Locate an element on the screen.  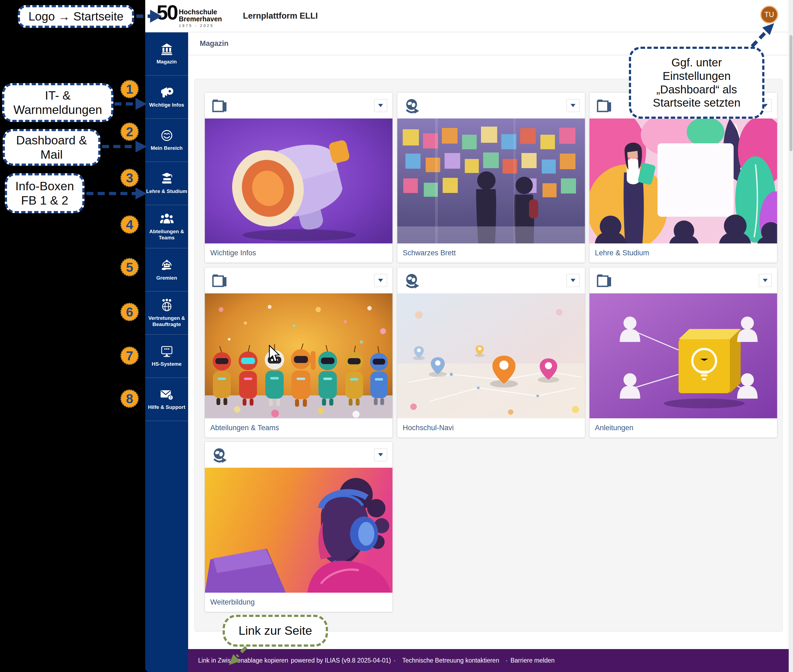
logo-years: 1975 - 2025 is located at coordinates (200, 26).